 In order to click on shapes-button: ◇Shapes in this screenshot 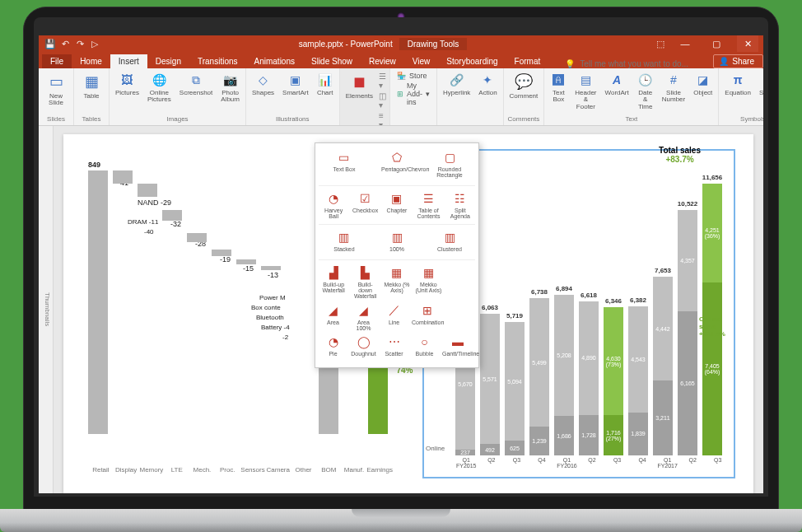, I will do `click(263, 84)`.